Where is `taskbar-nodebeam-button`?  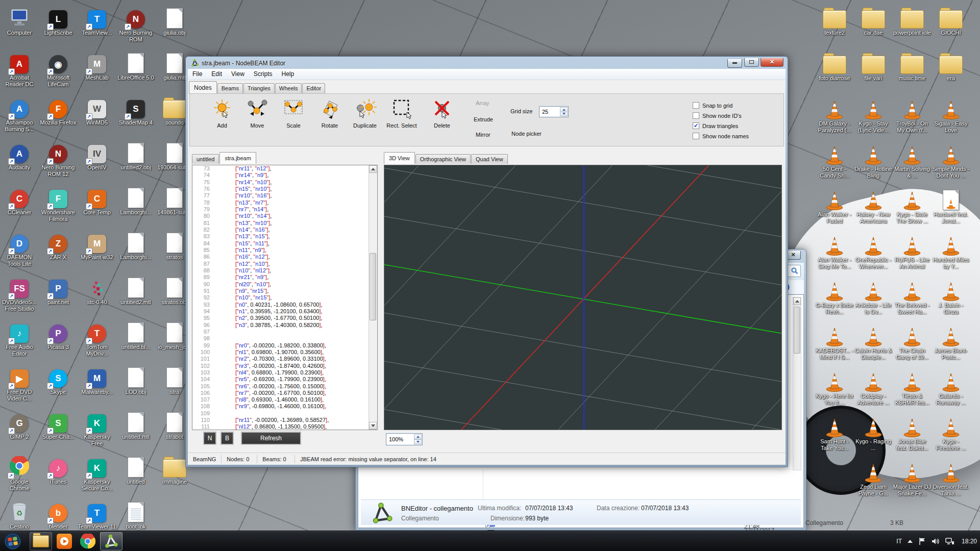
taskbar-nodebeam-button is located at coordinates (111, 541).